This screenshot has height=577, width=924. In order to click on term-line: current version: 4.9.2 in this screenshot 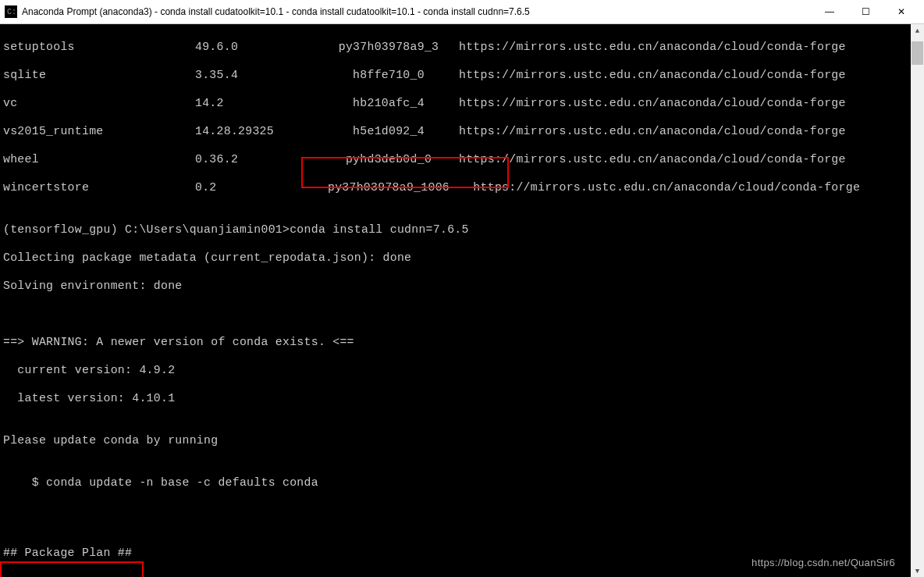, I will do `click(456, 370)`.